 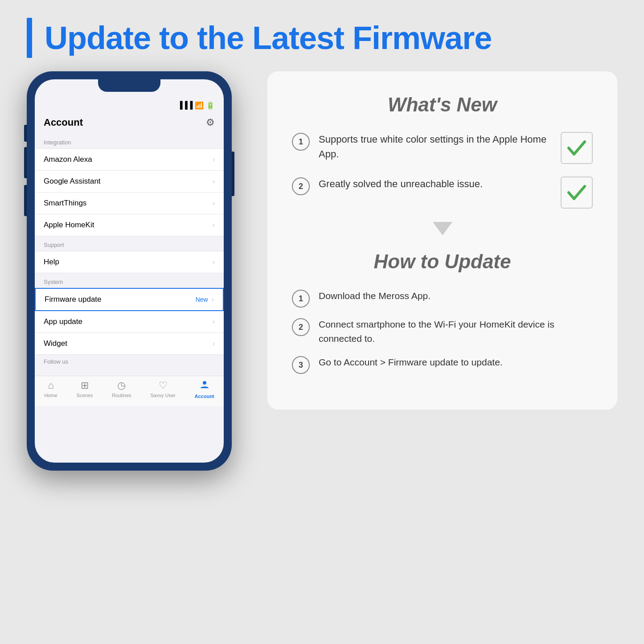 What do you see at coordinates (129, 262) in the screenshot?
I see `menu-item-help: Help ›` at bounding box center [129, 262].